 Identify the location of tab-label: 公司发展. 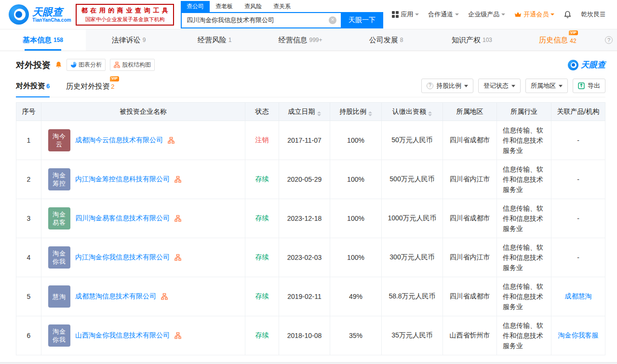
(384, 40).